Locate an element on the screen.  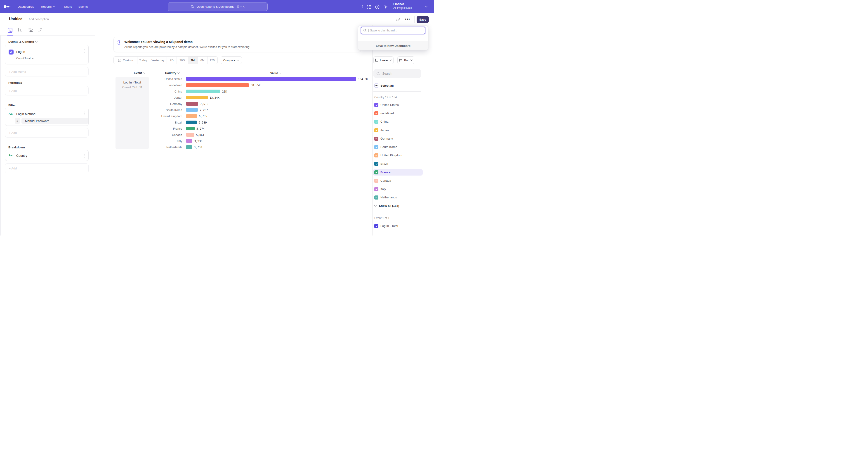
project-chevron-icon is located at coordinates (426, 7).